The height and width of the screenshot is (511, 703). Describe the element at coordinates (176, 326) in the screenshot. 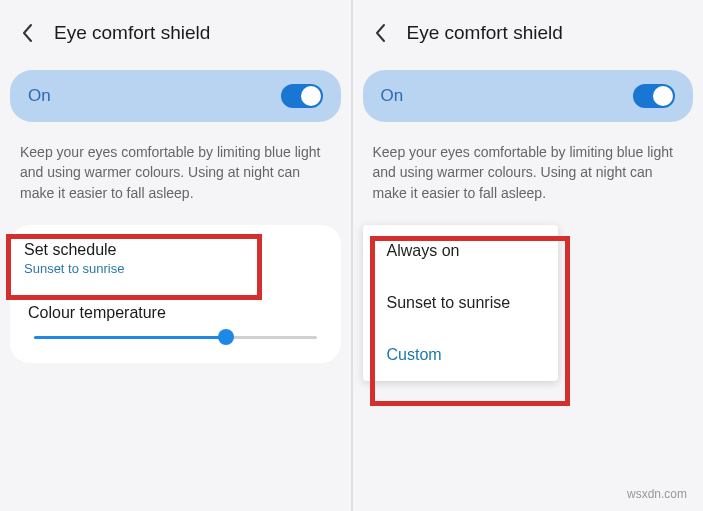

I see `colour-temperature-item: Colour temperature` at that location.